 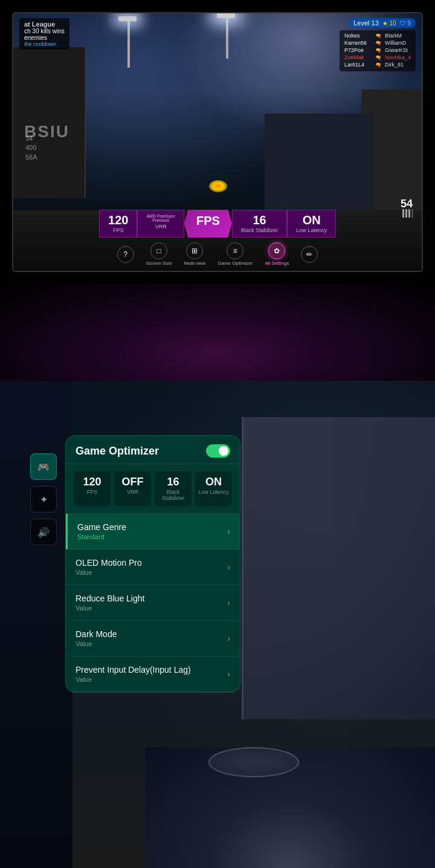 I want to click on input-lag-value: Value, so click(x=133, y=679).